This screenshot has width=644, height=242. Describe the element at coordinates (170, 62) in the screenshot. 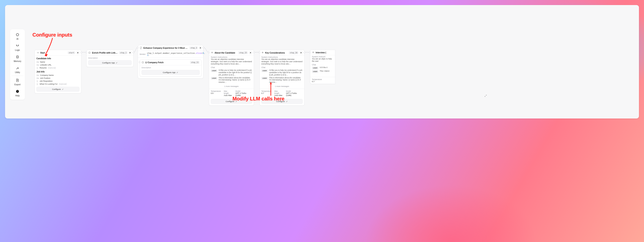

I see `node-header: LI Company Fetch step_11` at that location.